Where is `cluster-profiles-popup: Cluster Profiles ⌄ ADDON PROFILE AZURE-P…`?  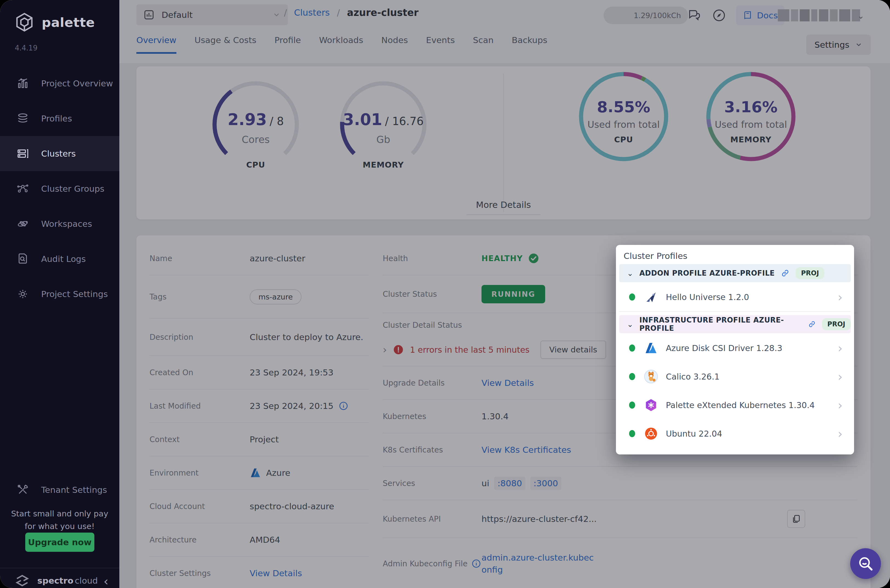 cluster-profiles-popup: Cluster Profiles ⌄ ADDON PROFILE AZURE-P… is located at coordinates (735, 350).